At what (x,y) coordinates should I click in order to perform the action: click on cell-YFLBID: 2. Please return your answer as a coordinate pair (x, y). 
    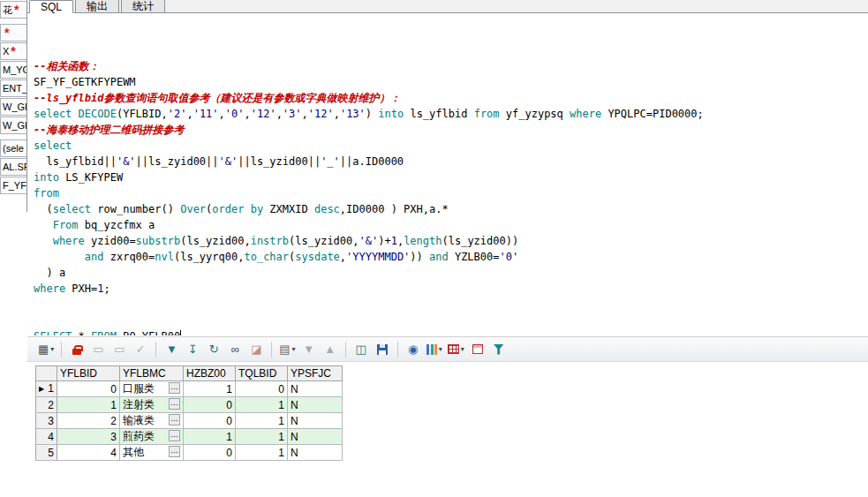
    Looking at the image, I should click on (88, 421).